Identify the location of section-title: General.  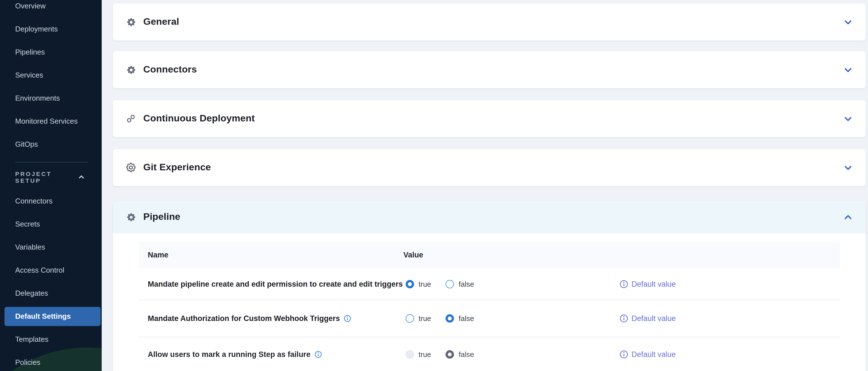
(161, 22).